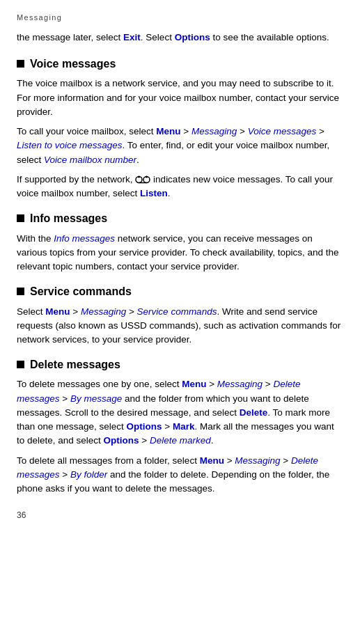 The image size is (360, 644). What do you see at coordinates (180, 475) in the screenshot?
I see `delete-para-2: To delete all messages from a folder, se…` at bounding box center [180, 475].